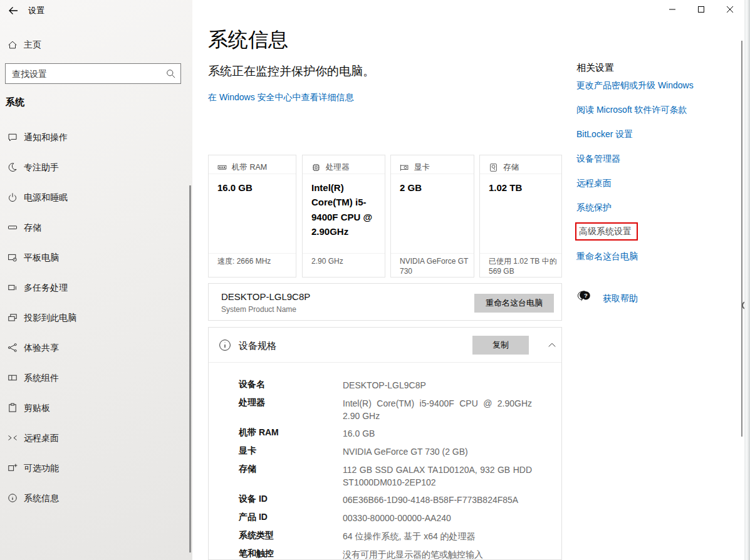 The width and height of the screenshot is (750, 560). Describe the element at coordinates (13, 11) in the screenshot. I see `back-arrow-icon` at that location.